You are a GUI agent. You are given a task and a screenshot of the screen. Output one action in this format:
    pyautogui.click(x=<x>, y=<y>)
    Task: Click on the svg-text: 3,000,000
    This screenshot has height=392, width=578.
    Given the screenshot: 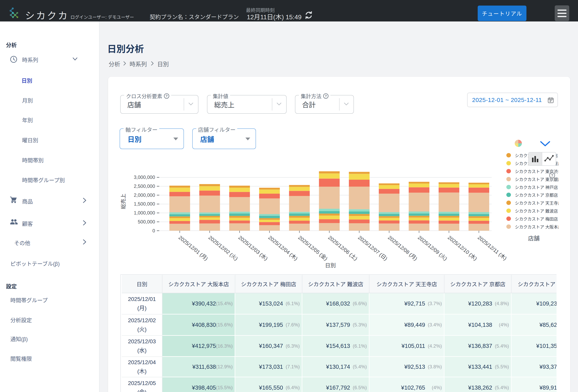 What is the action you would take?
    pyautogui.click(x=144, y=177)
    